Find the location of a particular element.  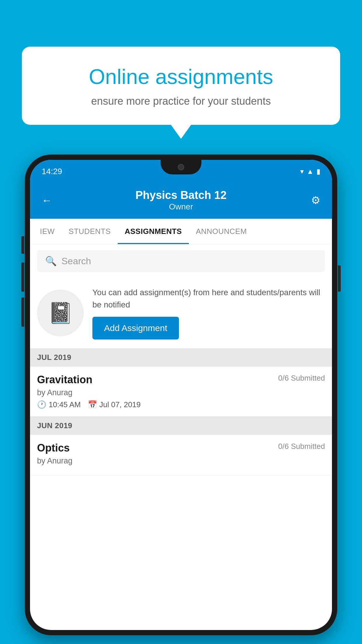

phone-volume-up-button is located at coordinates (23, 277).